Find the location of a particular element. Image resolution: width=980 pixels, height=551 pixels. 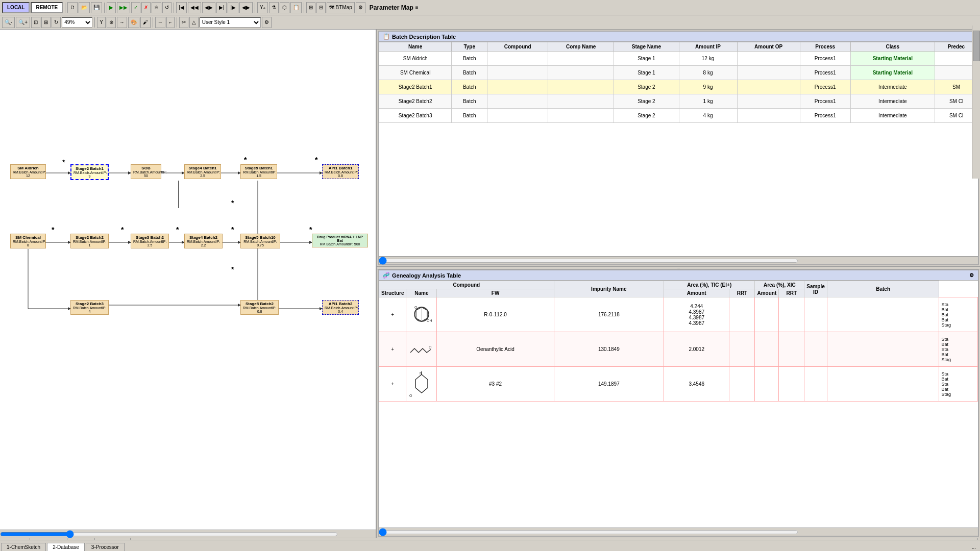

node-sob: SOB RM.Batch.AmountIP: 50 is located at coordinates (146, 171).